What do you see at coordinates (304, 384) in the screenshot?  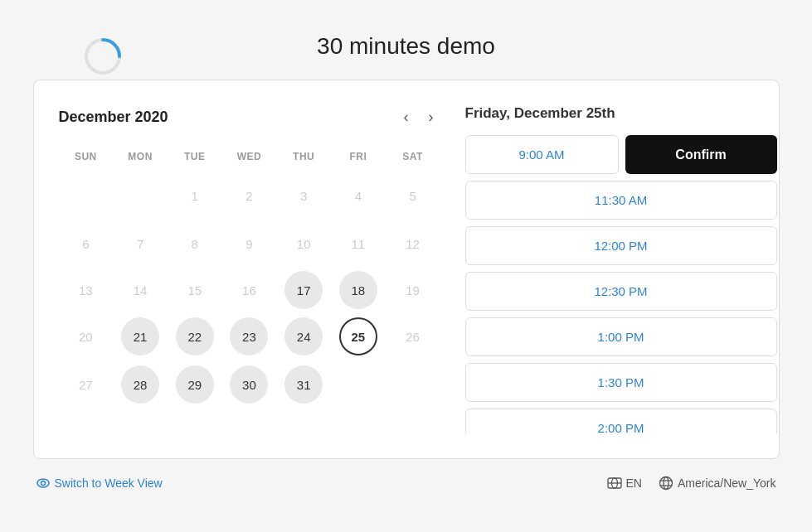 I see `day-cell: 31` at bounding box center [304, 384].